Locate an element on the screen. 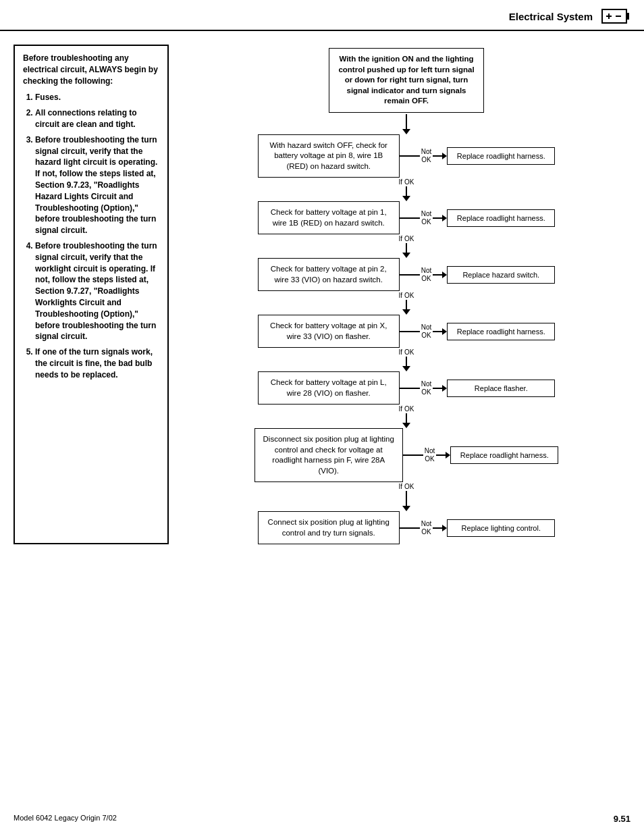 The image size is (644, 834). replacement-5: Replace flasher. is located at coordinates (501, 388).